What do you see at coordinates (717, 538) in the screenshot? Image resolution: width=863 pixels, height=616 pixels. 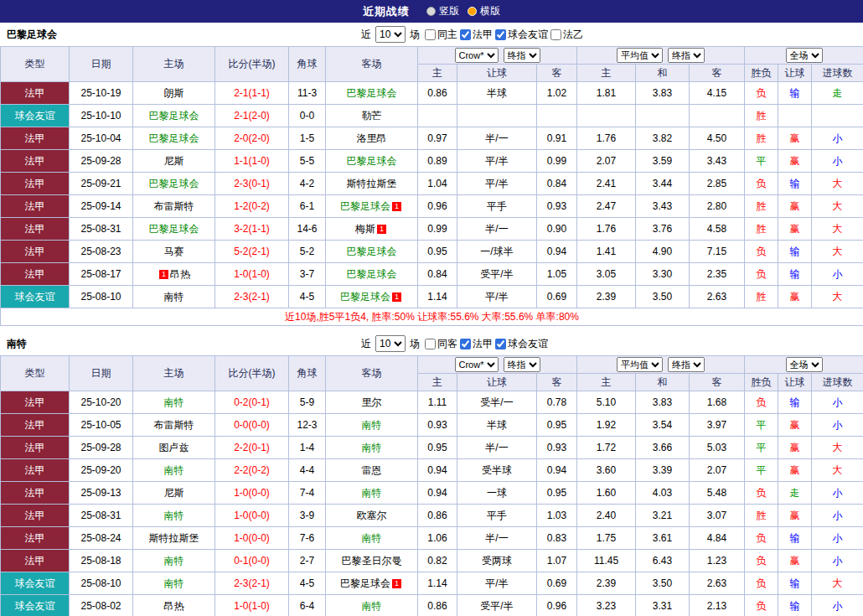 I see `avg-away-cell: 4.84` at bounding box center [717, 538].